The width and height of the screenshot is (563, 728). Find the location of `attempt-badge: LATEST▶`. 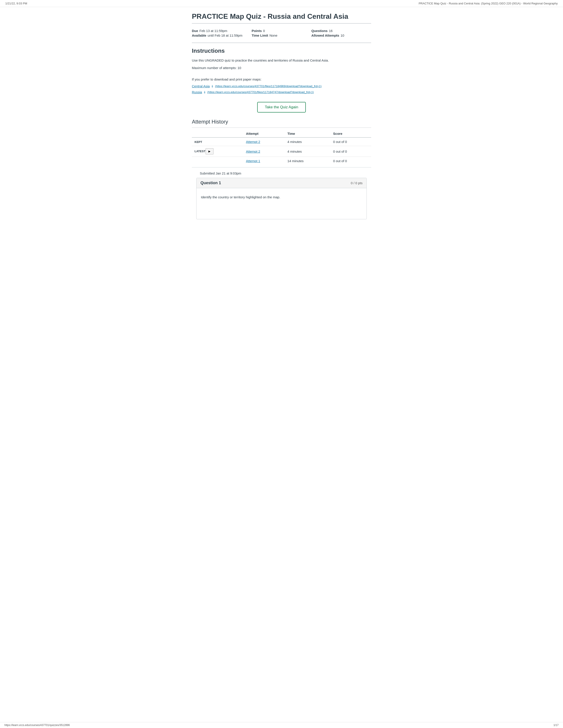

attempt-badge: LATEST▶ is located at coordinates (217, 151).